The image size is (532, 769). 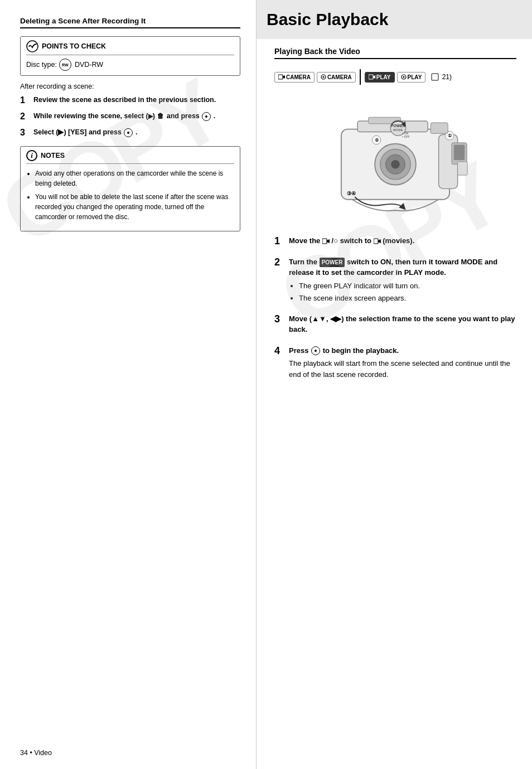 I want to click on play-arrow-icon: ▶, so click(x=61, y=132).